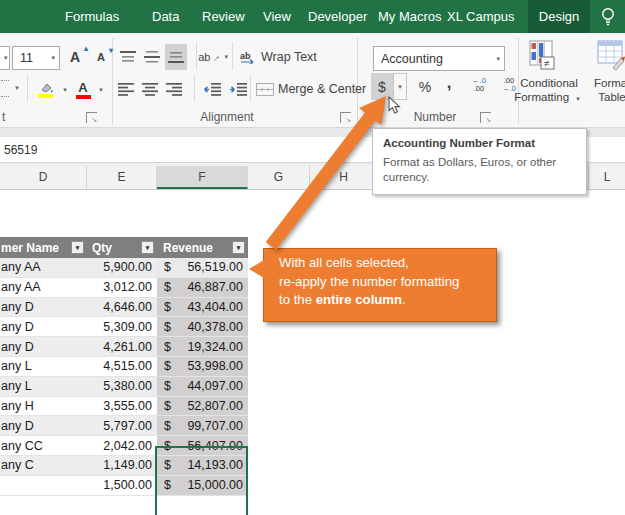 This screenshot has width=625, height=515. What do you see at coordinates (543, 56) in the screenshot?
I see `conditional-formatting-button: ≠` at bounding box center [543, 56].